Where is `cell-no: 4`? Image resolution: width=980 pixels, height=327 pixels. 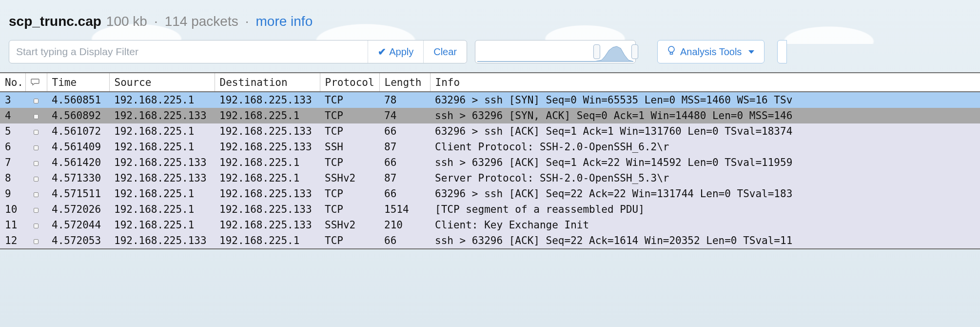
cell-no: 4 is located at coordinates (13, 116).